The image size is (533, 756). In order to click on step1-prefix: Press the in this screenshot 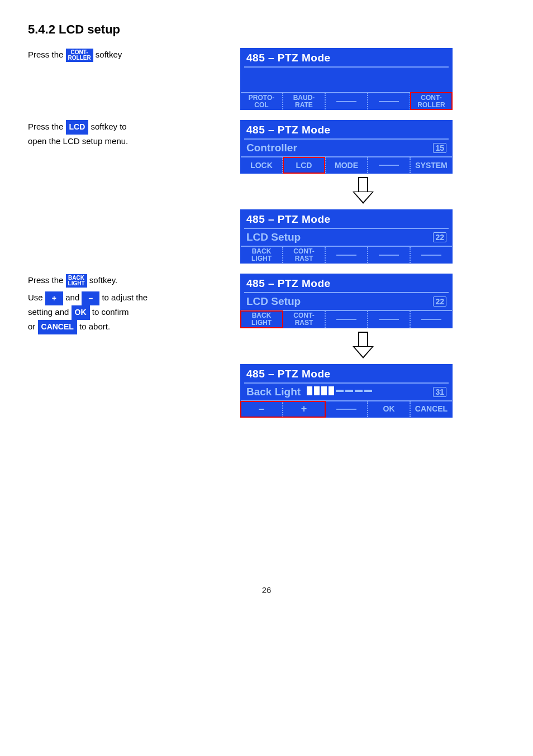, I will do `click(47, 55)`.